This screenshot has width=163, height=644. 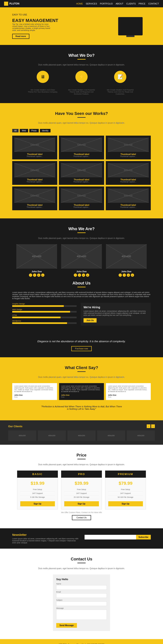 I want to click on contact-form-box: Say Hello Name Email Subject Message Sen…, so click(x=82, y=603).